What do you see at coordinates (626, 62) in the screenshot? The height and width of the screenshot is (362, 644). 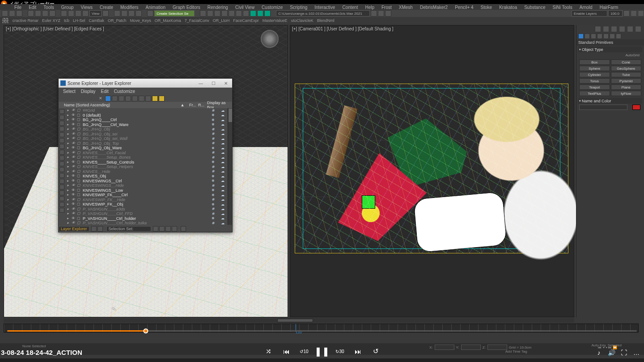 I see `create-cone-button: Cone` at bounding box center [626, 62].